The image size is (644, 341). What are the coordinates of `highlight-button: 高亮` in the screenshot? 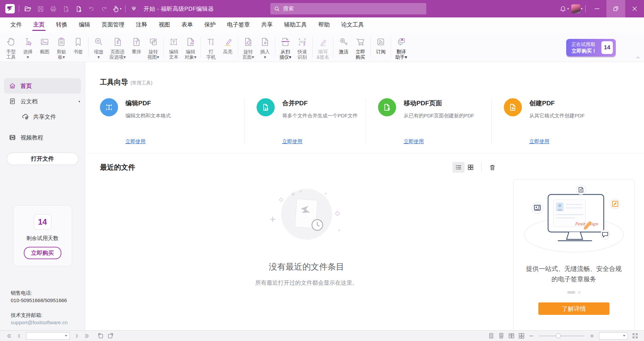 It's located at (228, 48).